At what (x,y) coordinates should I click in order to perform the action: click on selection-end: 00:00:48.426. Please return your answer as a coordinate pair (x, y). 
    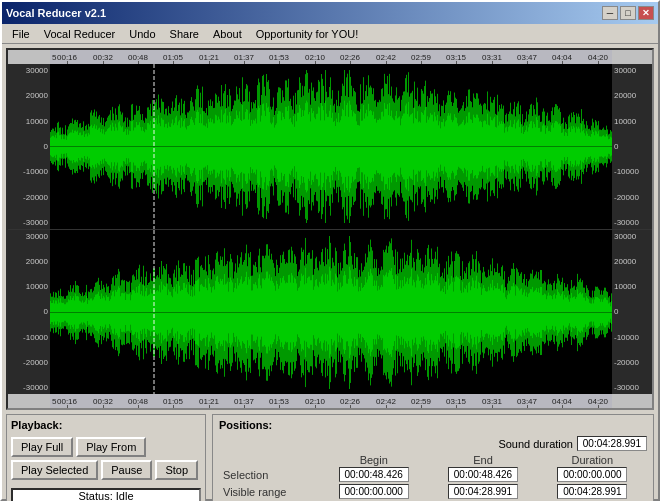
    Looking at the image, I should click on (482, 474).